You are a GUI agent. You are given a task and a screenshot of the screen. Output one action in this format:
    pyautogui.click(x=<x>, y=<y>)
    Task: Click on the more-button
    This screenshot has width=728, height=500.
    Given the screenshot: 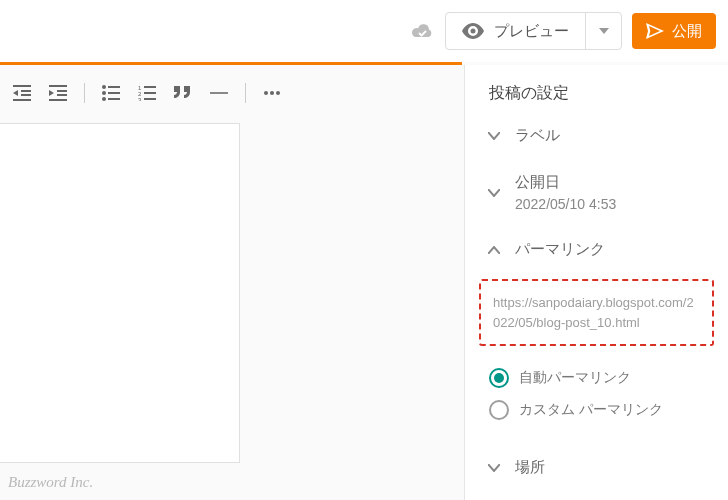 What is the action you would take?
    pyautogui.click(x=272, y=93)
    